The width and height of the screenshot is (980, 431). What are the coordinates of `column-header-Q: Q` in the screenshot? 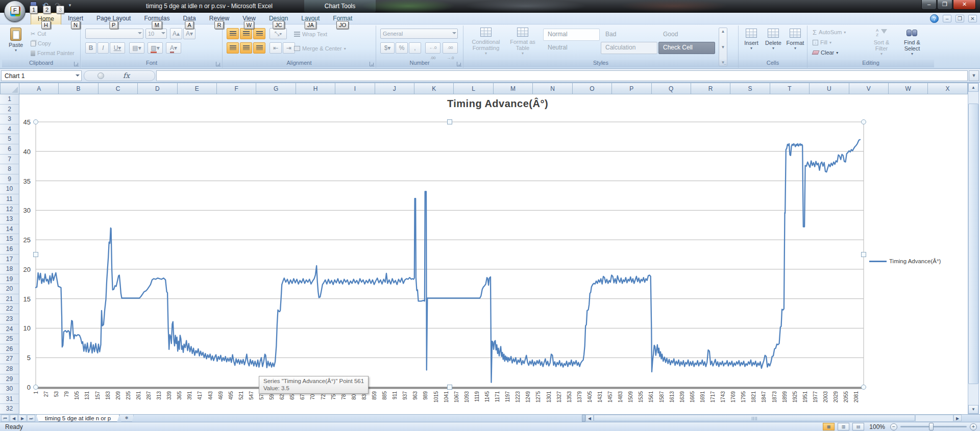 It's located at (672, 89).